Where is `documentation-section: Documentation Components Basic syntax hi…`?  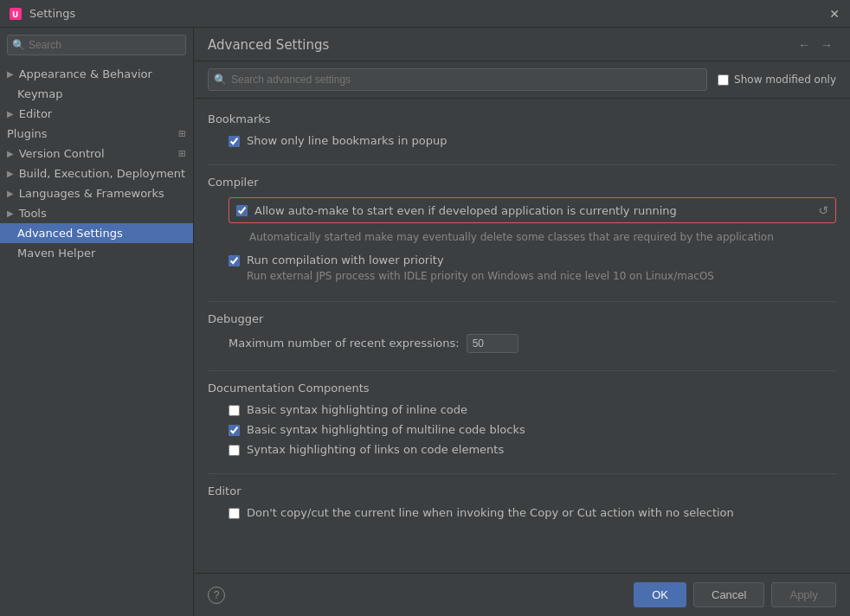 documentation-section: Documentation Components Basic syntax hi… is located at coordinates (522, 419).